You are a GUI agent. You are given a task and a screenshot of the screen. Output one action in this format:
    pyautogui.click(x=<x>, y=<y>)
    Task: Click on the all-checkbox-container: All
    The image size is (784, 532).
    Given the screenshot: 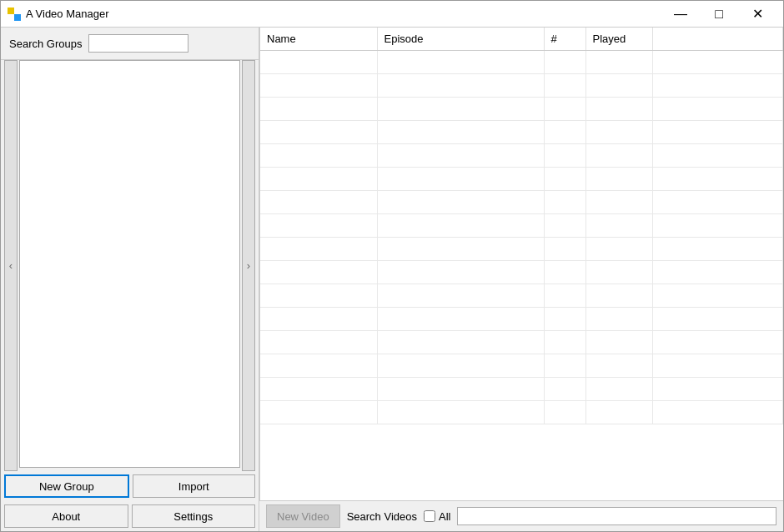 What is the action you would take?
    pyautogui.click(x=437, y=517)
    